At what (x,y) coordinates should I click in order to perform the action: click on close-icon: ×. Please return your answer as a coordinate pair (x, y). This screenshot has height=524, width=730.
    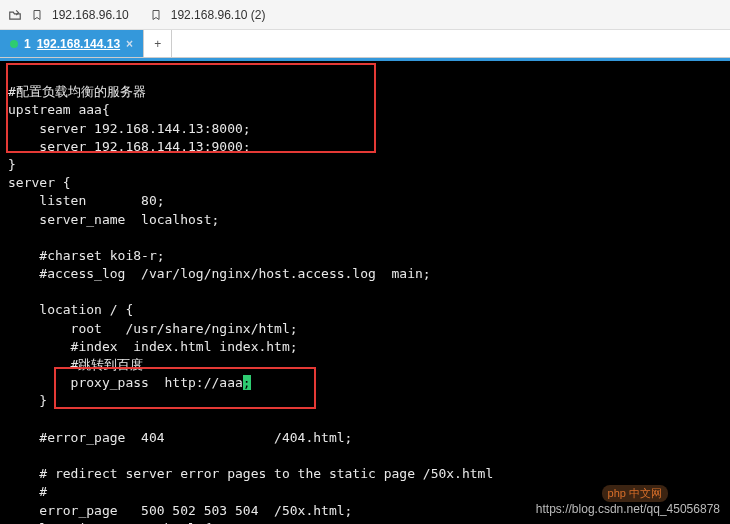
    Looking at the image, I should click on (130, 44).